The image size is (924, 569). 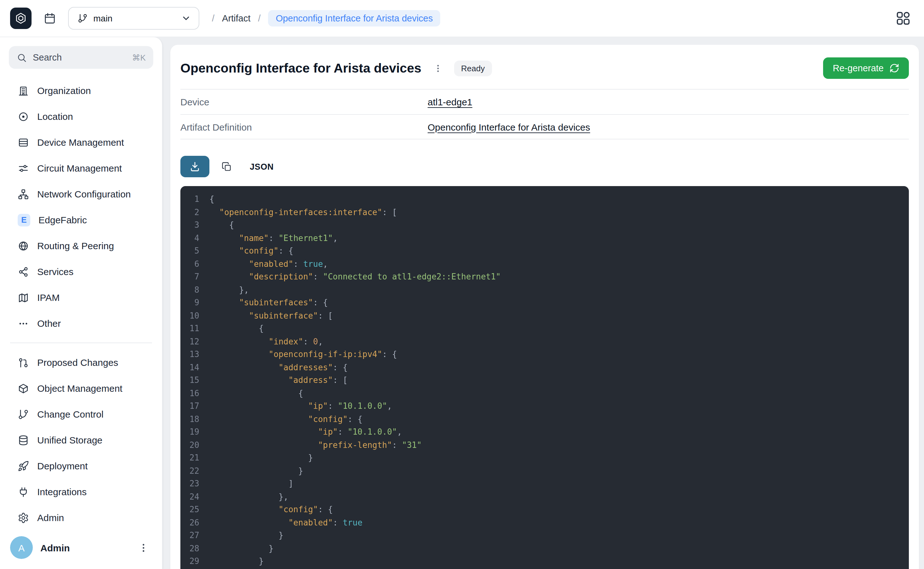 What do you see at coordinates (274, 238) in the screenshot?
I see `code-text: "name": "Ethernet1",` at bounding box center [274, 238].